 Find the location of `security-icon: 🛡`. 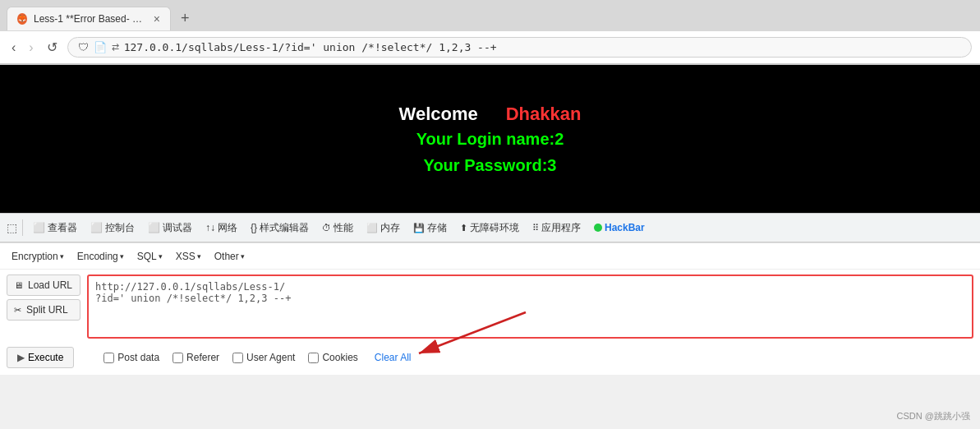

security-icon: 🛡 is located at coordinates (84, 48).